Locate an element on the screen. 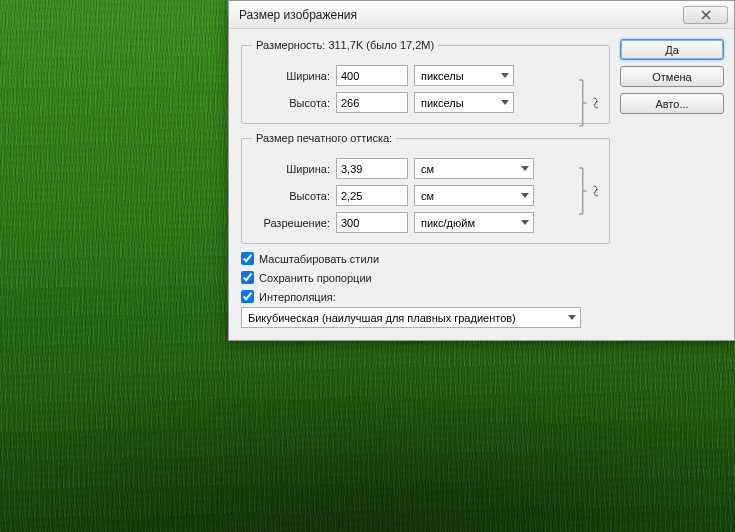 The image size is (735, 532). doc-width-label: Ширина: is located at coordinates (291, 169).